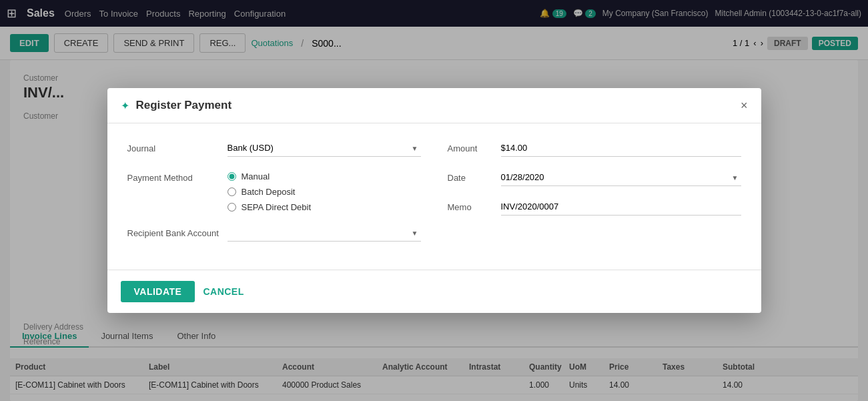 The height and width of the screenshot is (401, 868). What do you see at coordinates (471, 176) in the screenshot?
I see `date-label: Date` at bounding box center [471, 176].